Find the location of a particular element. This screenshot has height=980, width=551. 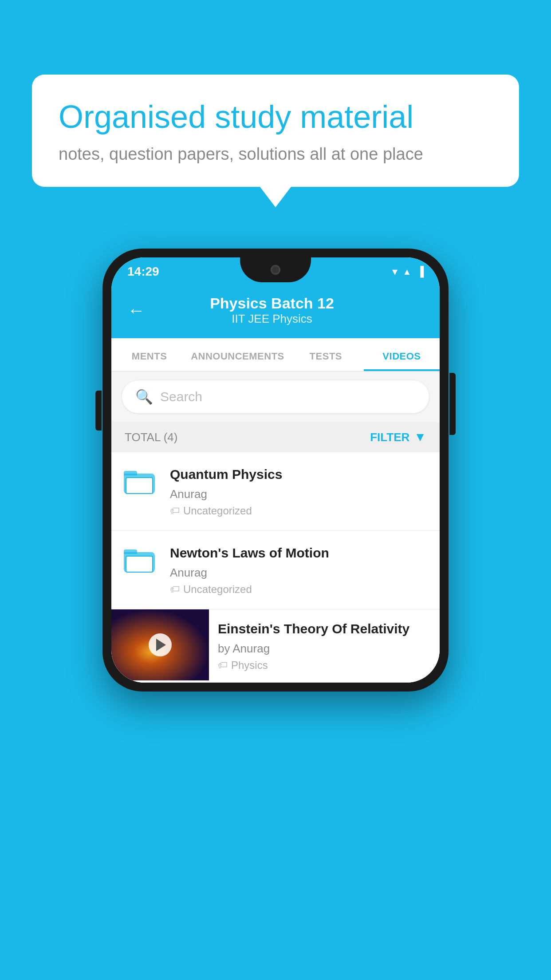

video-title: Quantum Physics is located at coordinates (299, 474).